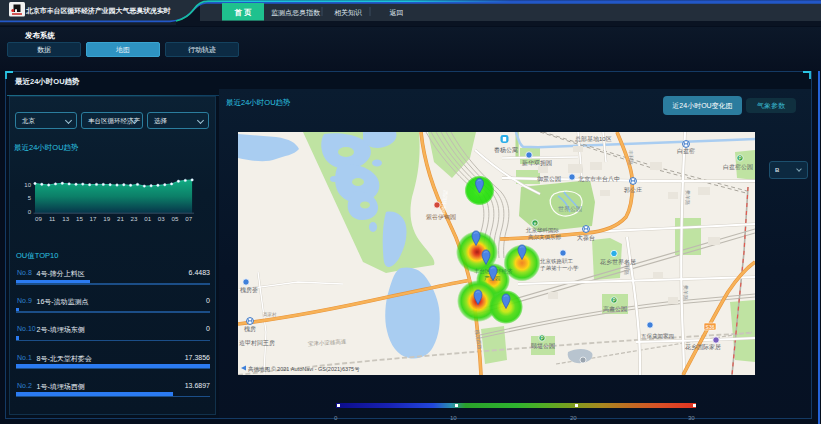 This screenshot has height=424, width=821. Describe the element at coordinates (632, 190) in the screenshot. I see `svg-text: 郭公庄` at that location.